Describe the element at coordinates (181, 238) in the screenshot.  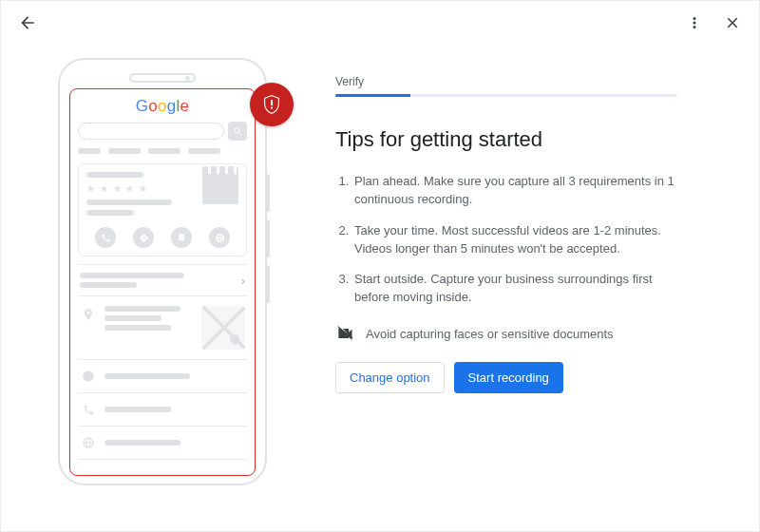
I see `save-icon` at that location.